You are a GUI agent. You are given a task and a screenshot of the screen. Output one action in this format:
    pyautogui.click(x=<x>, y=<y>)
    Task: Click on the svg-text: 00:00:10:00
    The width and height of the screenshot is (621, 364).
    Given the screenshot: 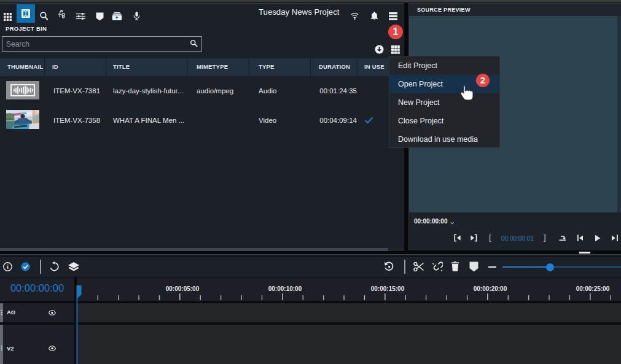 What is the action you would take?
    pyautogui.click(x=285, y=288)
    